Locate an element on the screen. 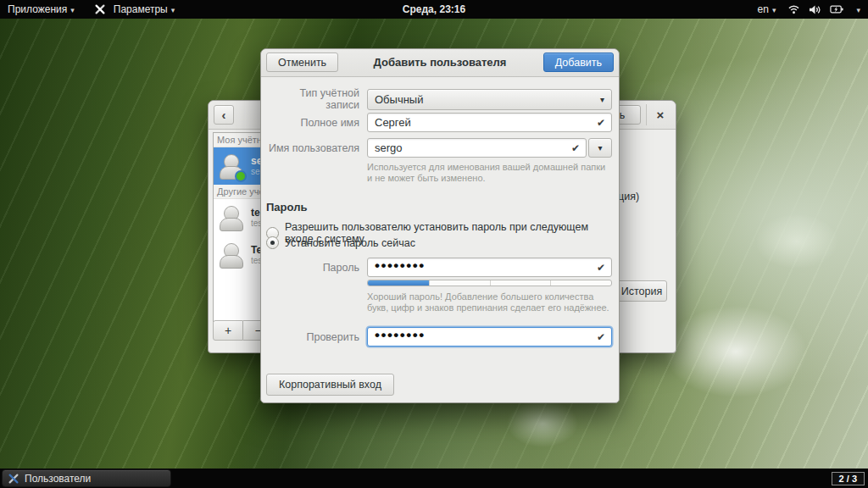 This screenshot has height=488, width=868. session-menu: ▾ is located at coordinates (858, 9).